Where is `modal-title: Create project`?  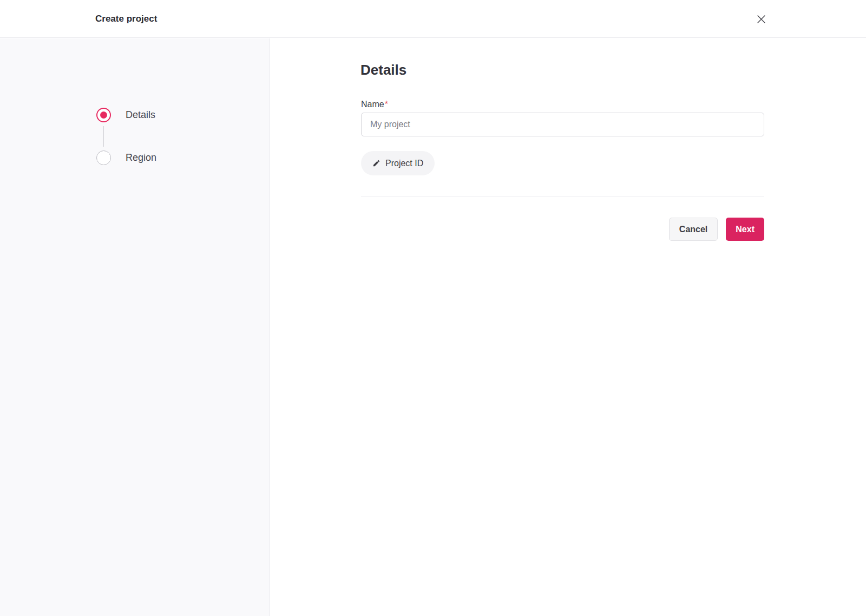 modal-title: Create project is located at coordinates (126, 19).